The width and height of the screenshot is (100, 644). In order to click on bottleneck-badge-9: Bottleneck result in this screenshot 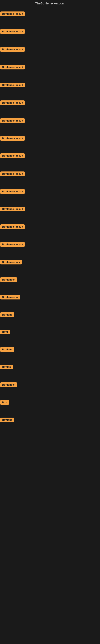, I will do `click(12, 156)`.